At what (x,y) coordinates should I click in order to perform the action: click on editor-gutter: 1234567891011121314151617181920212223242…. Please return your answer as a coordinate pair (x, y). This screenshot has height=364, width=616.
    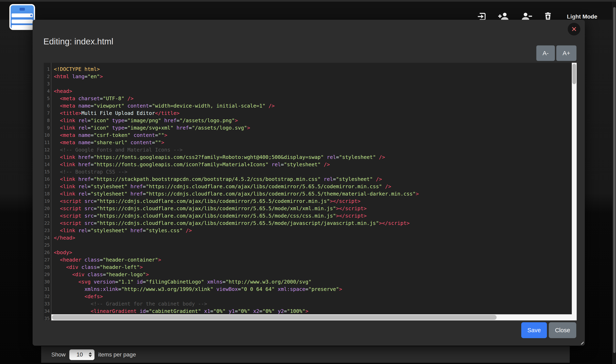
    Looking at the image, I should click on (48, 192).